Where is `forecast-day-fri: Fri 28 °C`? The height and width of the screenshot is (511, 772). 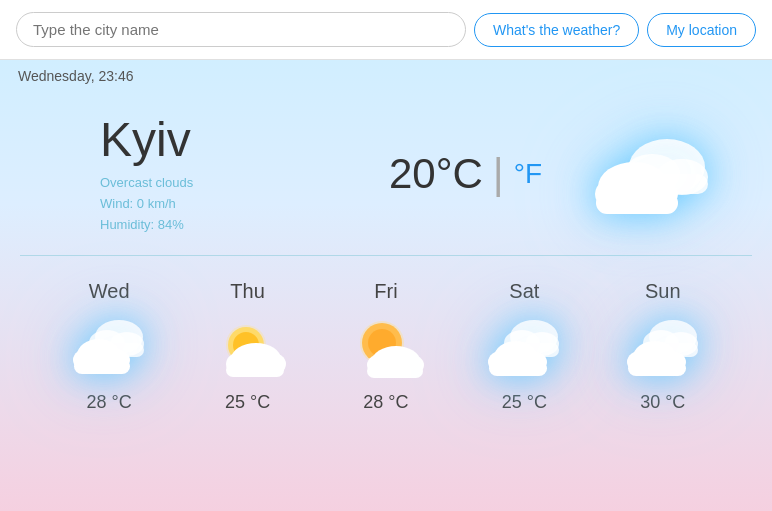
forecast-day-fri: Fri 28 °C is located at coordinates (386, 346).